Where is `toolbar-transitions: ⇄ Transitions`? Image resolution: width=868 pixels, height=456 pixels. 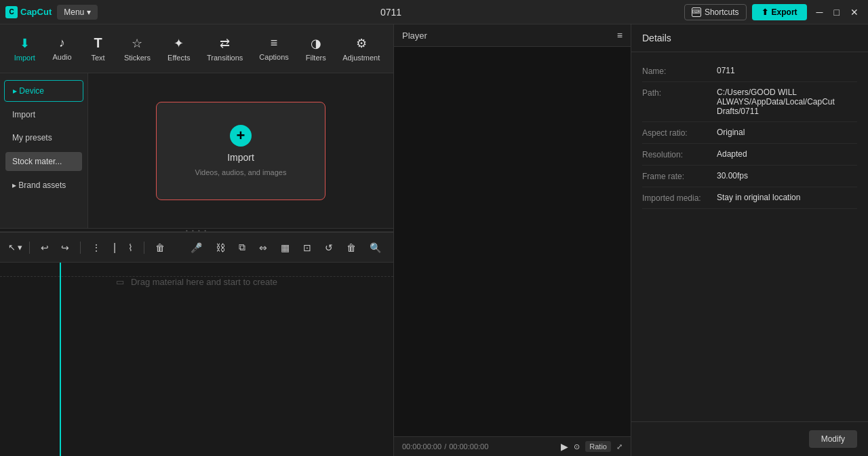
toolbar-transitions: ⇄ Transitions is located at coordinates (225, 49).